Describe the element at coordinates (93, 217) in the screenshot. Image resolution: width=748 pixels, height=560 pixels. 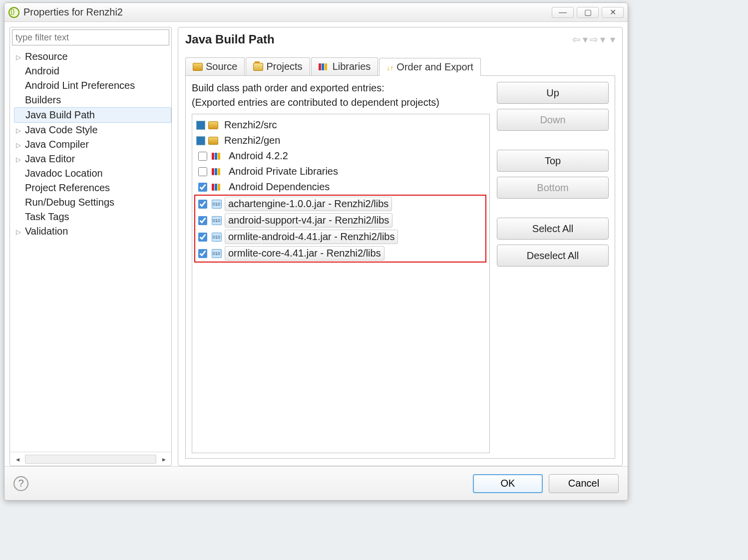
I see `tree-item-task-tags: Task Tags` at that location.